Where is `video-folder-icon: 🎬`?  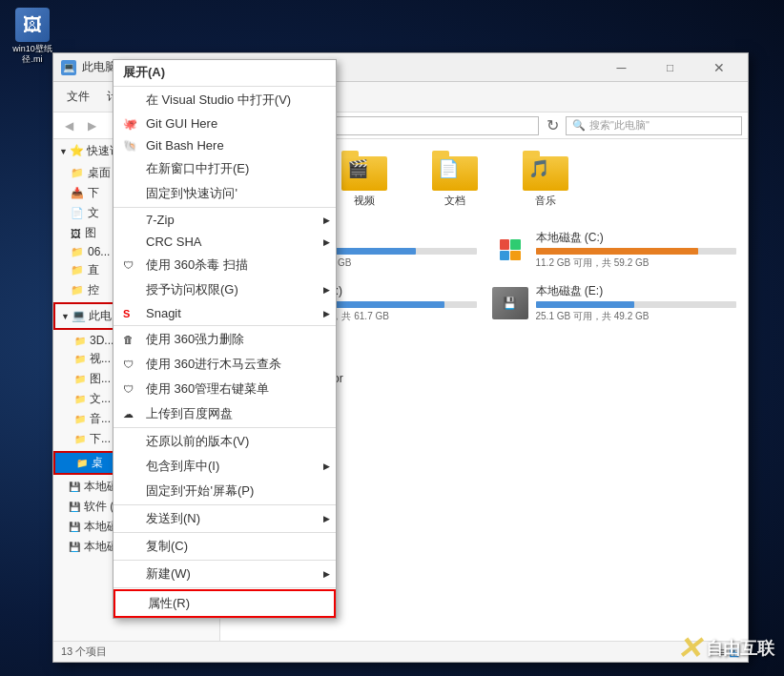 video-folder-icon: 🎬 is located at coordinates (364, 171).